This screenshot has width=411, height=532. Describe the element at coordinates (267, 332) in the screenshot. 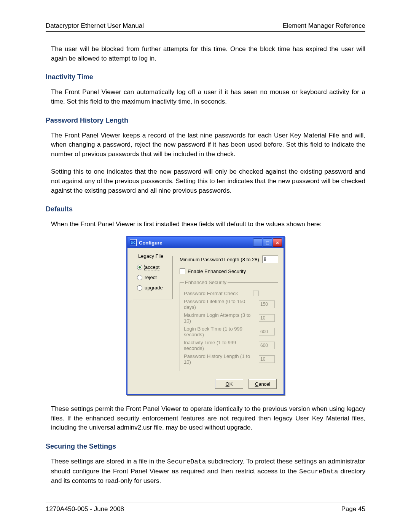

I see `login-block-time-field: 600` at that location.